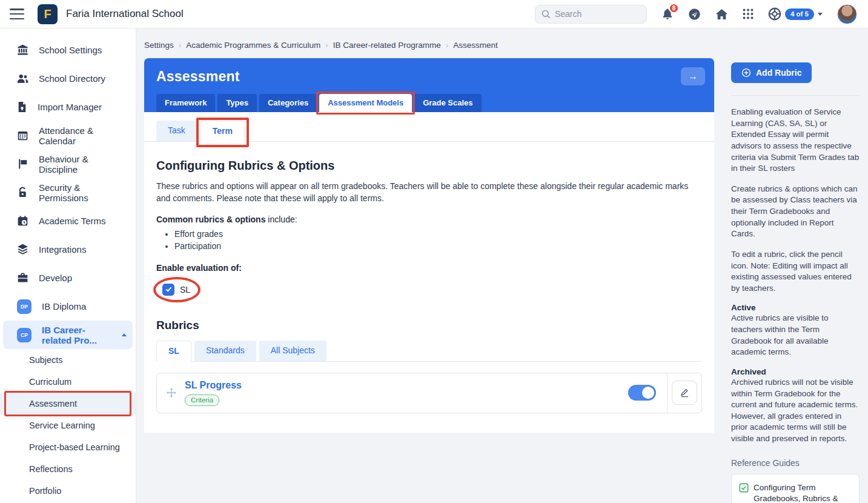 The image size is (868, 503). I want to click on subtab-term: Term, so click(223, 131).